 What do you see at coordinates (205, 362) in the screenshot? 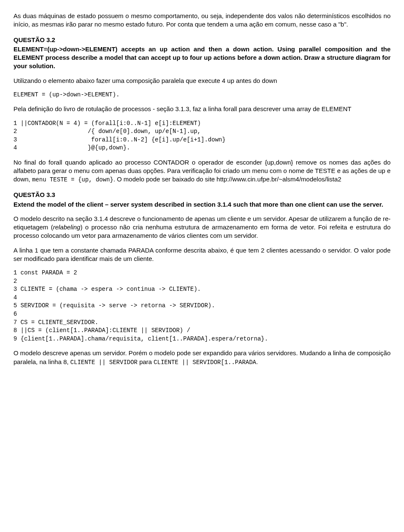
I see `inline-code: CLIENTE || SERVIDOR[1..PARADA` at bounding box center [205, 362].